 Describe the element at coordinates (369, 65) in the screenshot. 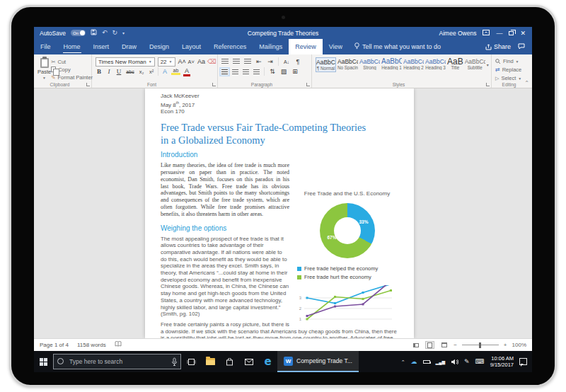

I see `style-strong: AaBbCcDStrong` at that location.